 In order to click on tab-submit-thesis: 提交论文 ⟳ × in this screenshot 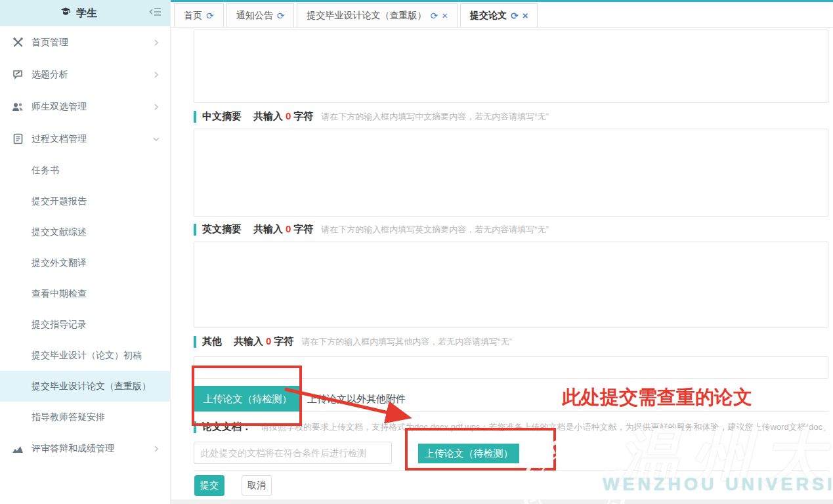, I will do `click(499, 15)`.